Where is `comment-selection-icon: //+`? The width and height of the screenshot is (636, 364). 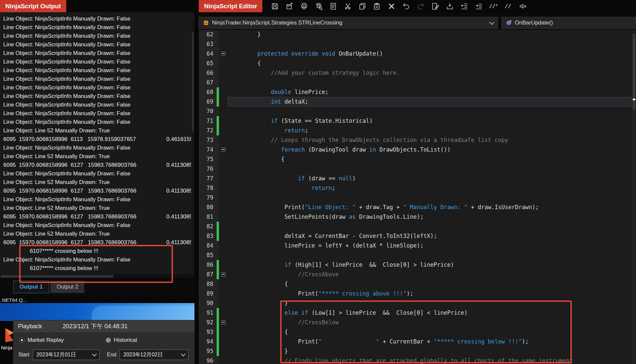 comment-selection-icon: //+ is located at coordinates (494, 6).